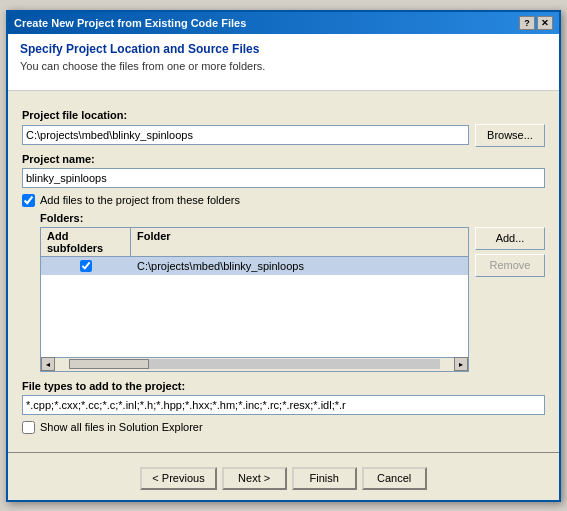 The height and width of the screenshot is (511, 567). I want to click on browse-button: Browse..., so click(510, 136).